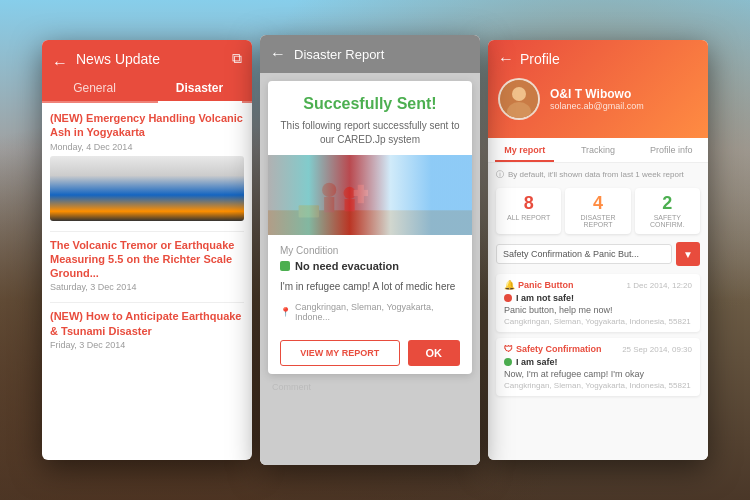 The image size is (750, 500). I want to click on ok-button: OK, so click(434, 353).